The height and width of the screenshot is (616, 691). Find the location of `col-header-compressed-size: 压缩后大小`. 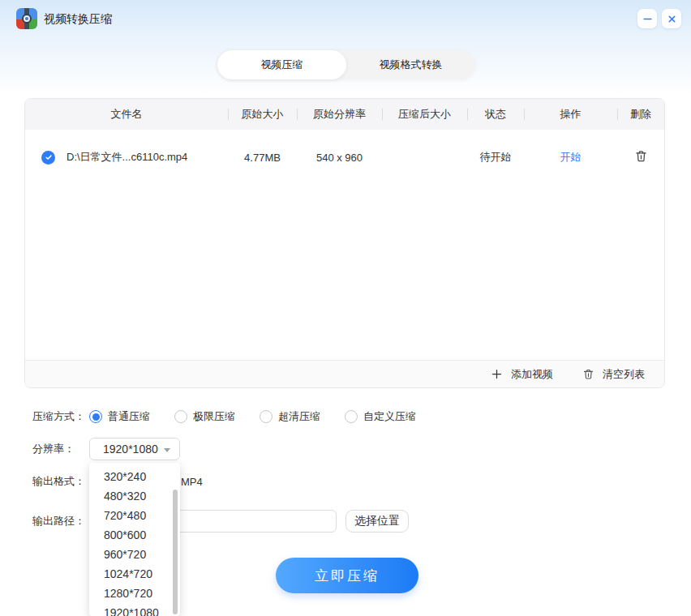

col-header-compressed-size: 压缩后大小 is located at coordinates (425, 114).